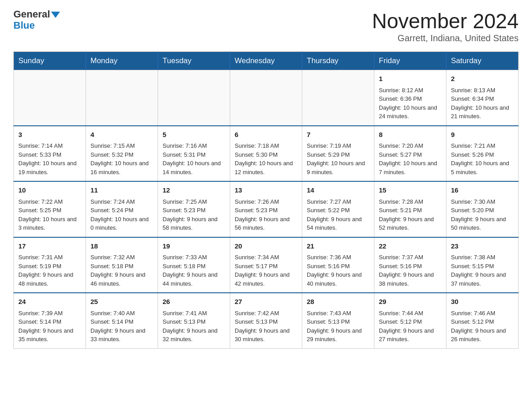 The image size is (532, 411). Describe the element at coordinates (50, 246) in the screenshot. I see `day-number: 17` at that location.